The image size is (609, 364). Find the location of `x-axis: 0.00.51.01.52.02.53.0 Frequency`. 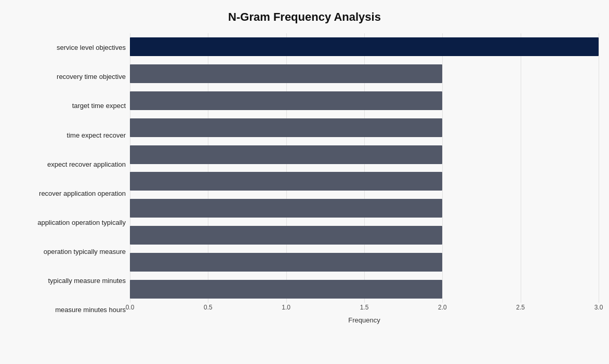

x-axis: 0.00.51.01.52.02.53.0 Frequency is located at coordinates (364, 314).